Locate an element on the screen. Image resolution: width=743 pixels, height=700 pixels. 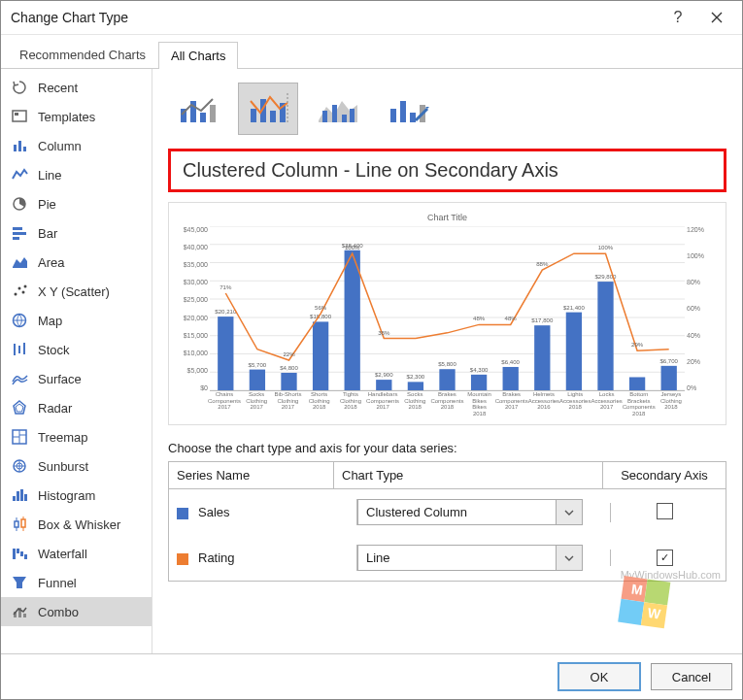
chart-type-value: Line is located at coordinates (456, 557).